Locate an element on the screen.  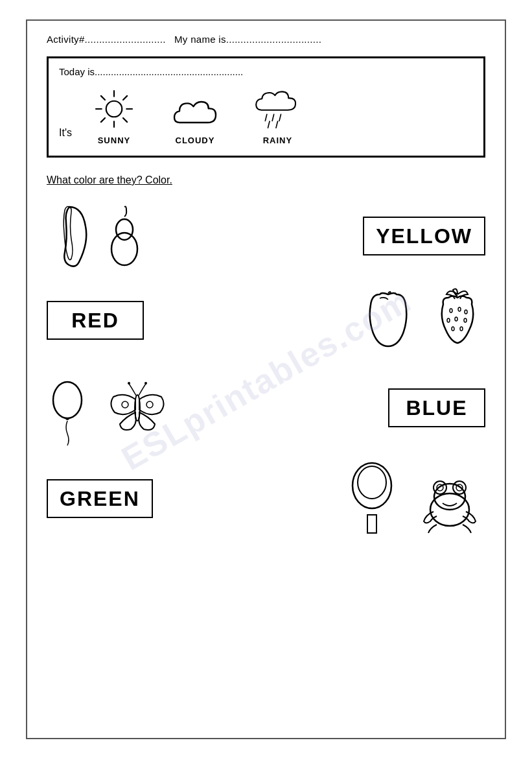
blue-color-box: BLUE is located at coordinates (437, 408).